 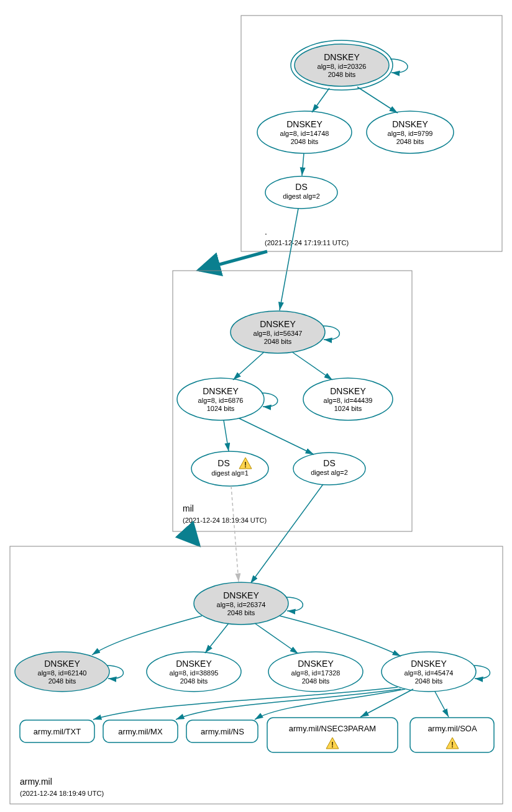 What do you see at coordinates (230, 469) in the screenshot?
I see `mil-ds1: DS digest alg=1` at bounding box center [230, 469].